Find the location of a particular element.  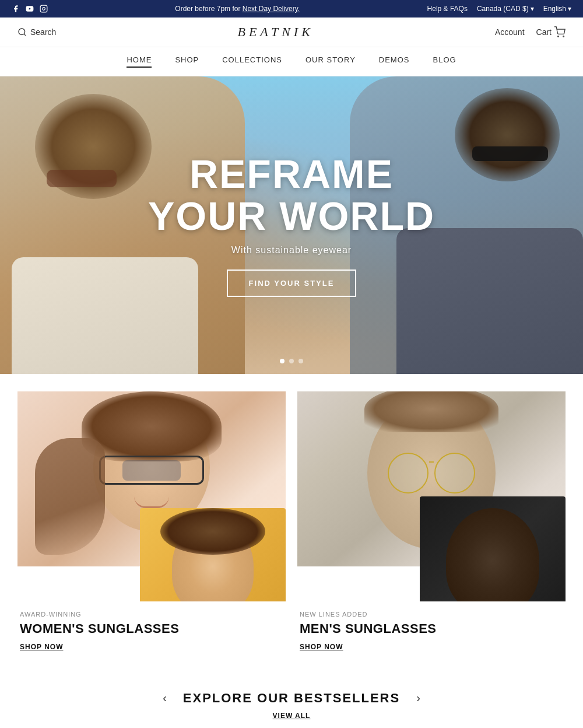

announcement-text: Order before 7pm for is located at coordinates (209, 9).